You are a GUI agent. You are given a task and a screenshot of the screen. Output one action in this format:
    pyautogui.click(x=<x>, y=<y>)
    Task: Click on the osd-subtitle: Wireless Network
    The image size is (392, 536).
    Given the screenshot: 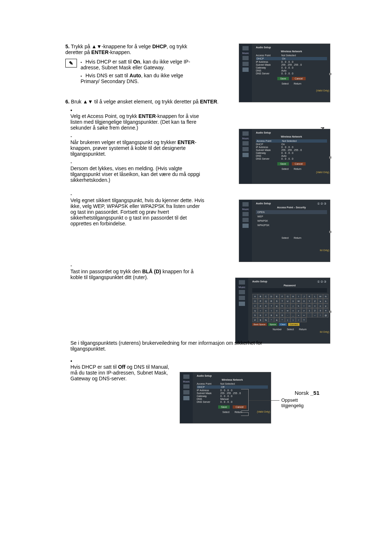 What is the action you would take?
    pyautogui.click(x=291, y=52)
    